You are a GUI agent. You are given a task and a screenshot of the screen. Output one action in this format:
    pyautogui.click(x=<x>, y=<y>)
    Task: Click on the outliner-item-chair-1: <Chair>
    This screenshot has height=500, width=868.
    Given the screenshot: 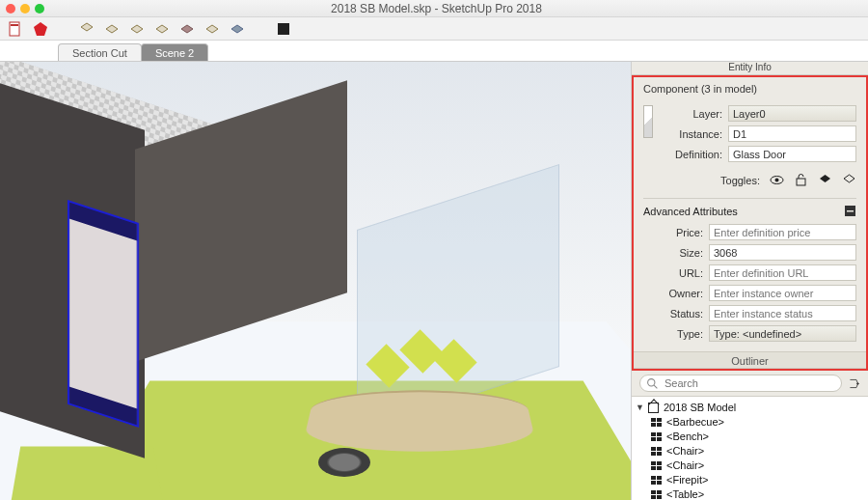 What is the action you would take?
    pyautogui.click(x=748, y=452)
    